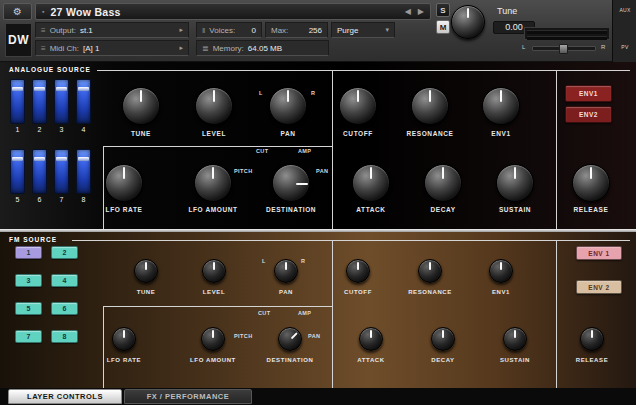 The image size is (636, 405). What do you see at coordinates (91, 48) in the screenshot?
I see `midi-value: [A] 1` at bounding box center [91, 48].